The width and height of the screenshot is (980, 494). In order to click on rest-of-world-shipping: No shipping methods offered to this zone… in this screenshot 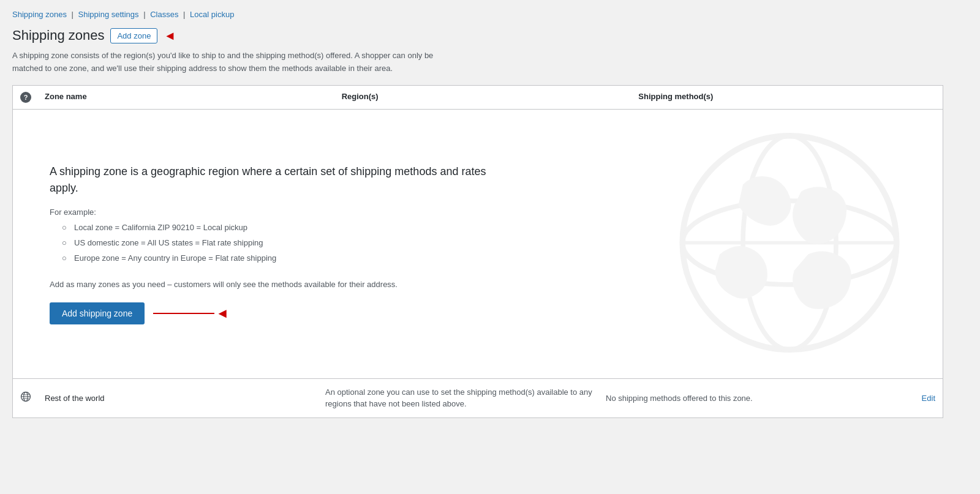, I will do `click(746, 398)`.